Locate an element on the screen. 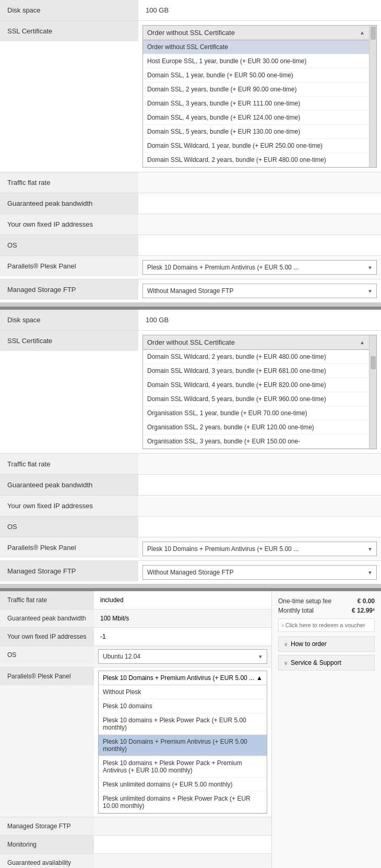 This screenshot has height=868, width=381. ssl-dropdown-list-1: Order without SSL Certificate Host Europ… is located at coordinates (256, 103).